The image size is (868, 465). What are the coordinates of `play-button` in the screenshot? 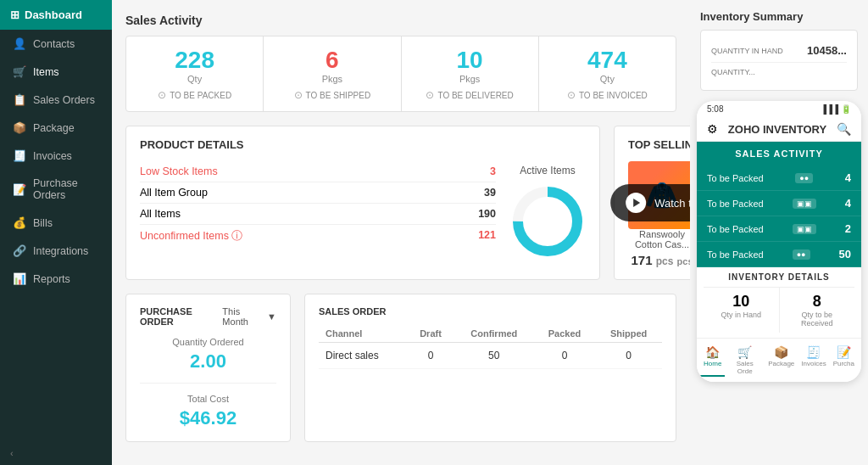 It's located at (636, 203).